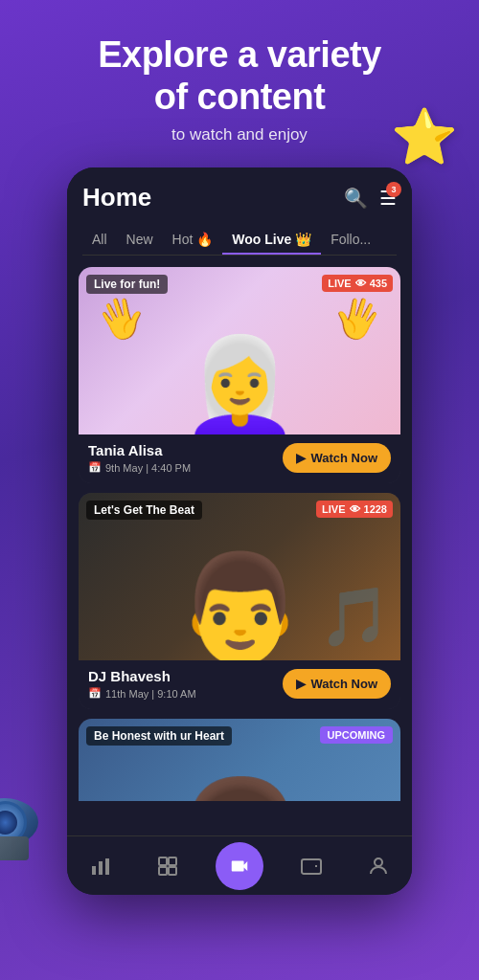 The height and width of the screenshot is (980, 479). I want to click on stream-details-1: Tania Alisa 📅 9th May | 4:40 PM, so click(140, 457).